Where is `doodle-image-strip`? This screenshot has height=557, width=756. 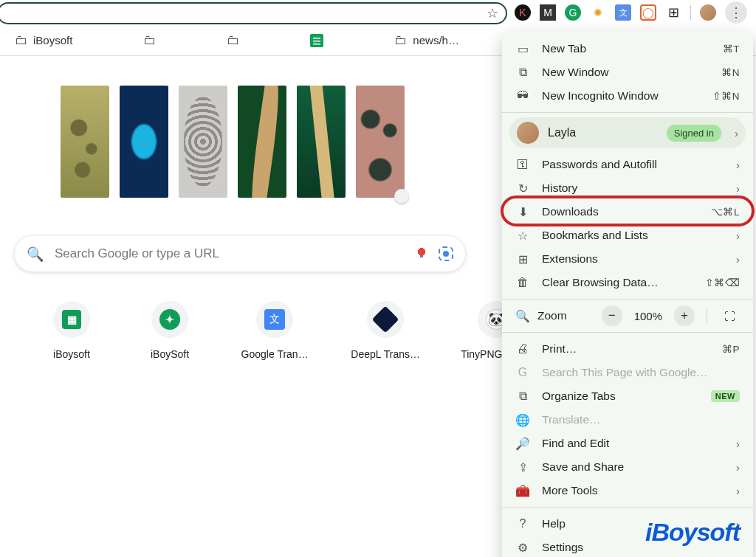 doodle-image-strip is located at coordinates (206, 142).